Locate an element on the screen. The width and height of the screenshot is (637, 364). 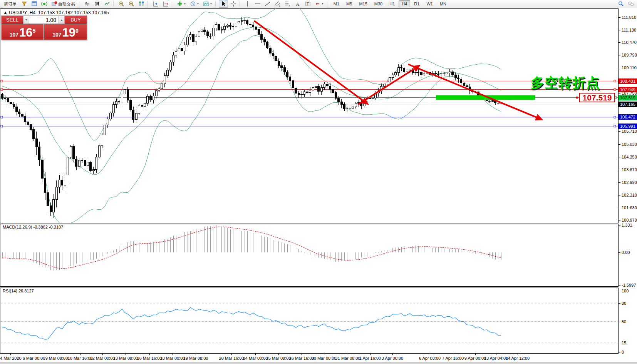
fibonacci-icon: F is located at coordinates (288, 4).